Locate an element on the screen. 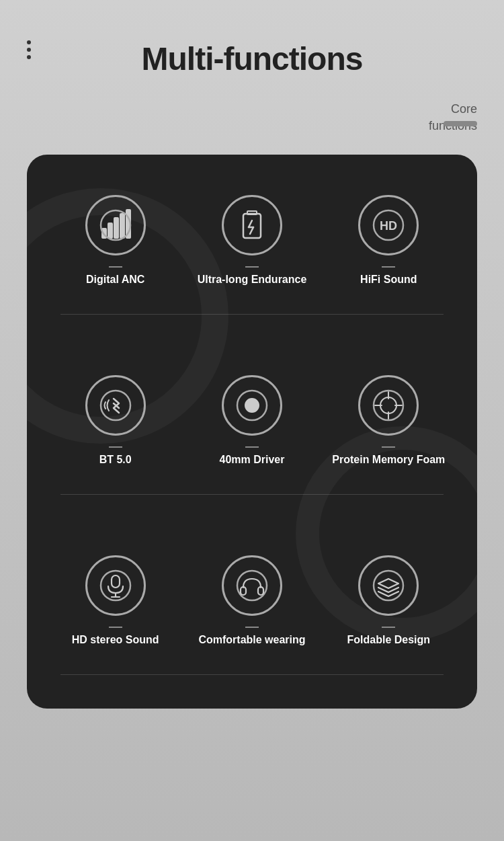 The image size is (504, 841). crosshair-icon is located at coordinates (388, 405).